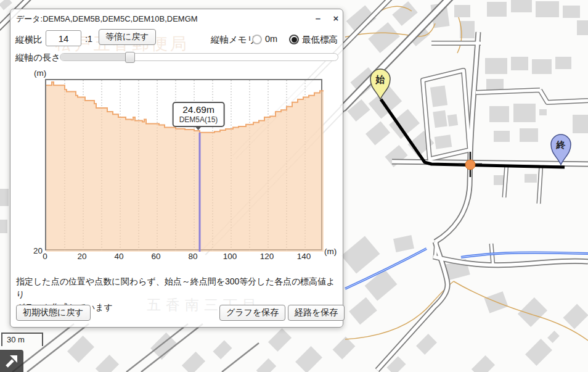 The height and width of the screenshot is (372, 588). What do you see at coordinates (29, 39) in the screenshot?
I see `aspect-ratio-label: 縦横比` at bounding box center [29, 39].